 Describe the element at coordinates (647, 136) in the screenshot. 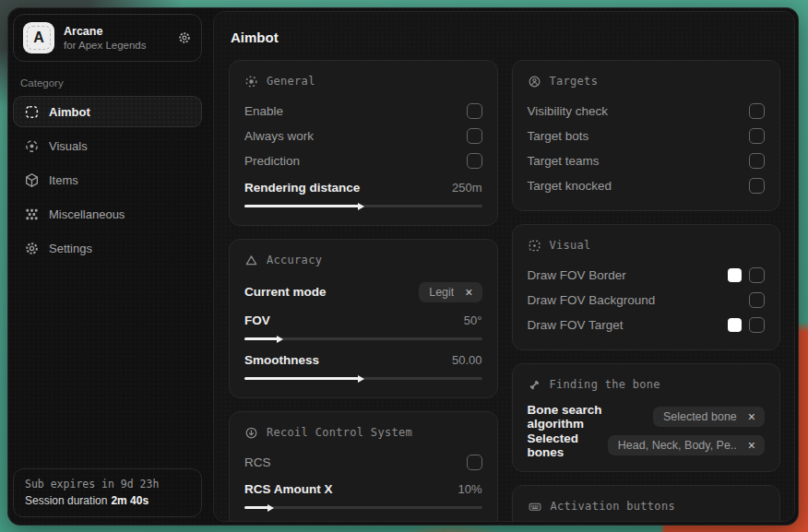

I see `row-target-bots: Target bots` at that location.